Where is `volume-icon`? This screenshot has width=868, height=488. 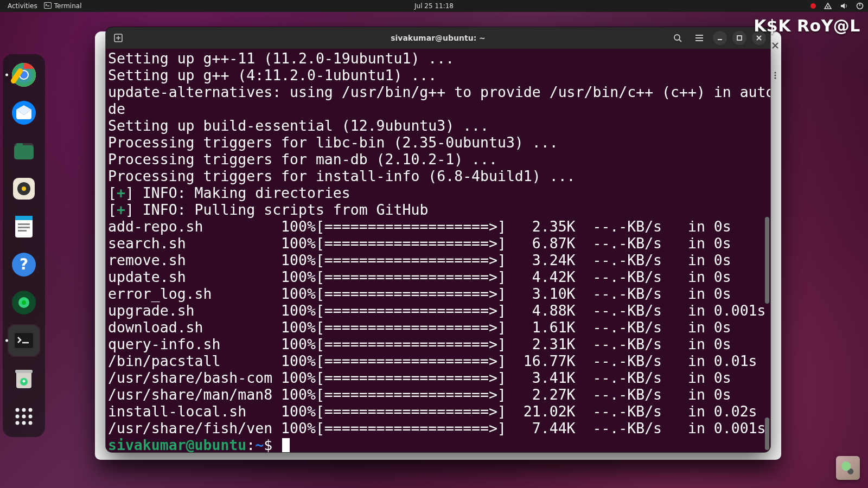
volume-icon is located at coordinates (844, 6).